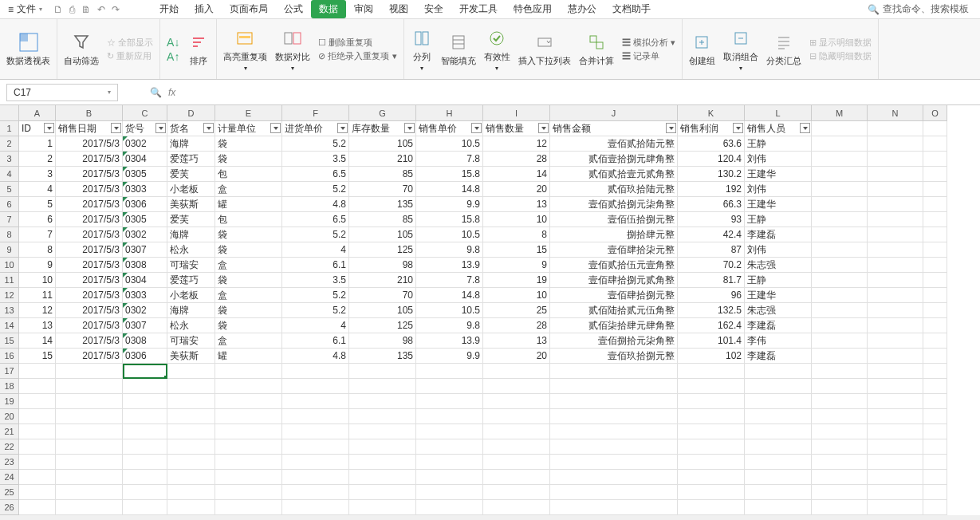 This screenshot has width=980, height=520. What do you see at coordinates (614, 281) in the screenshot?
I see `cell: 壹佰肆拾捌元贰角整` at bounding box center [614, 281].